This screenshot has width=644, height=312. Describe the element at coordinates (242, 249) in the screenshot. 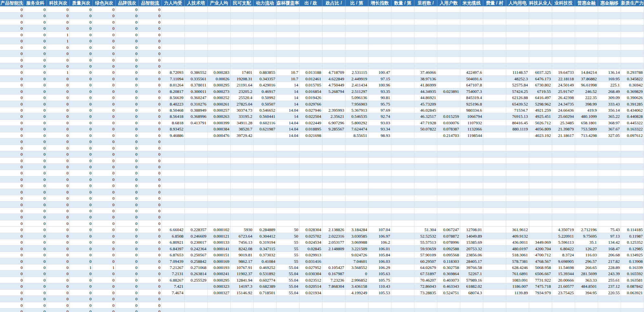

I see `cell: 8242.08` at that location.